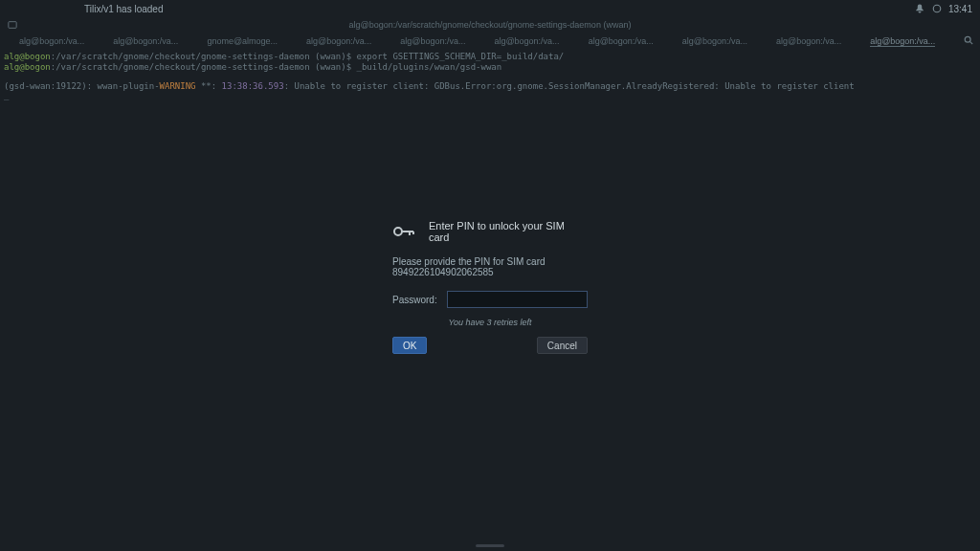  What do you see at coordinates (490, 86) in the screenshot?
I see `terminal-line: (gsd-wwan:19122): wwan-plugin-WARNING **…` at bounding box center [490, 86].